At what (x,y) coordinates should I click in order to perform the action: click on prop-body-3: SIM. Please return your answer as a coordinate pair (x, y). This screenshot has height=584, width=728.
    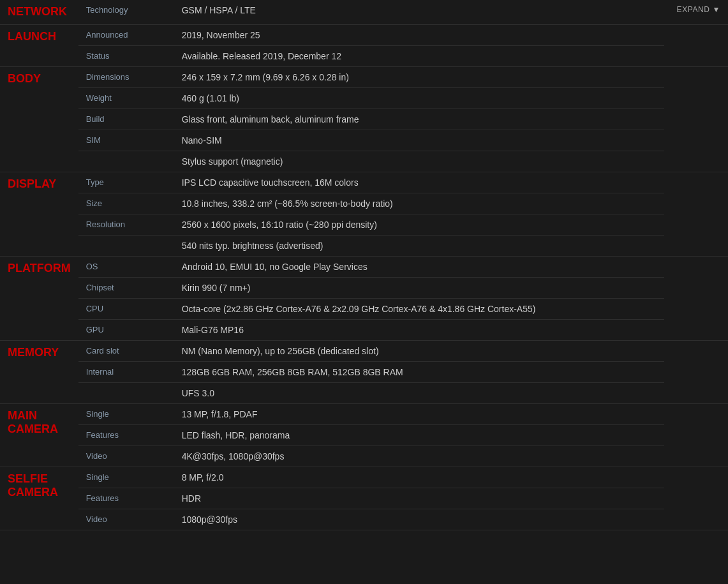
    Looking at the image, I should click on (126, 140).